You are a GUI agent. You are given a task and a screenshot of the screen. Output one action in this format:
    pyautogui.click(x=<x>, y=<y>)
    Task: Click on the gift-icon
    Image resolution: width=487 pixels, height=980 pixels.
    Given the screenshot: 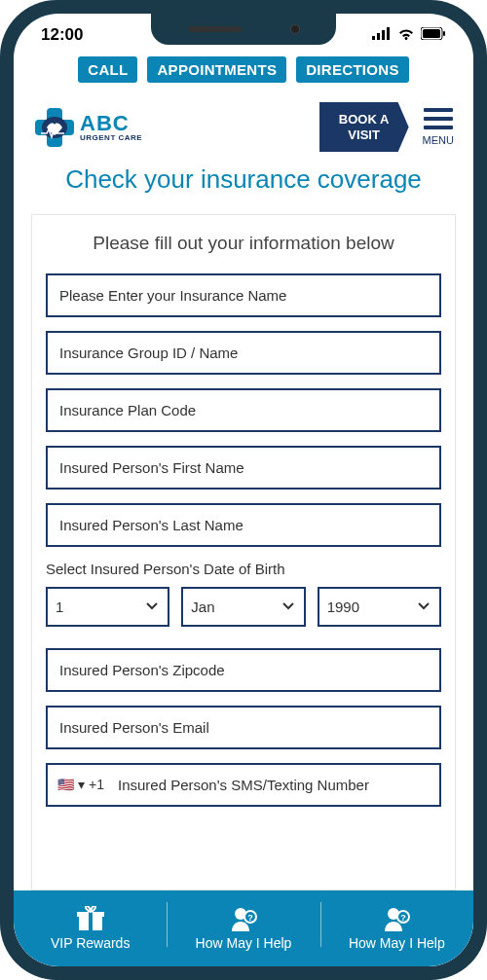 What is the action you would take?
    pyautogui.click(x=91, y=919)
    